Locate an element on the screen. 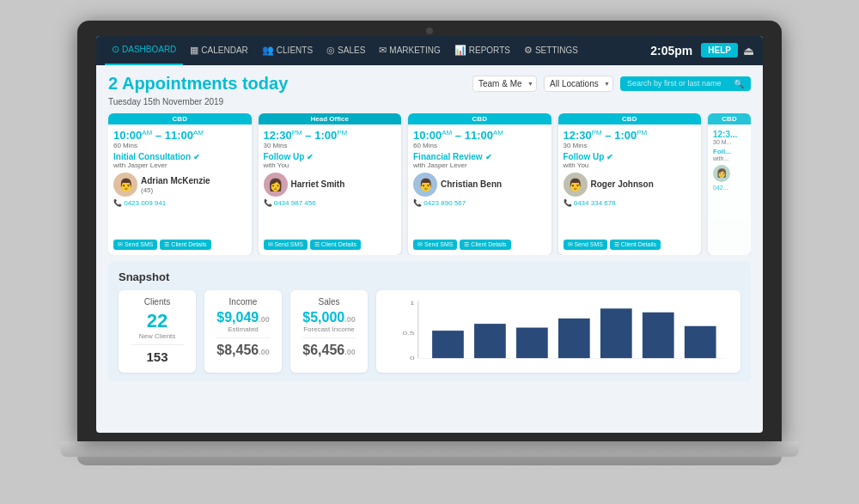 The width and height of the screenshot is (859, 504). page-title: 2 Appointments today is located at coordinates (287, 84).